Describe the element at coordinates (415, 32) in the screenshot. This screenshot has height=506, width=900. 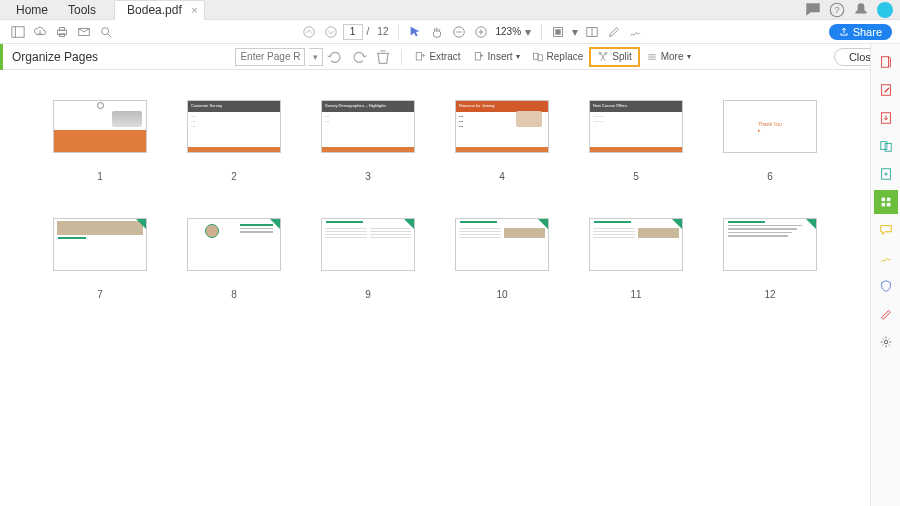
I see `select-tool-icon` at that location.